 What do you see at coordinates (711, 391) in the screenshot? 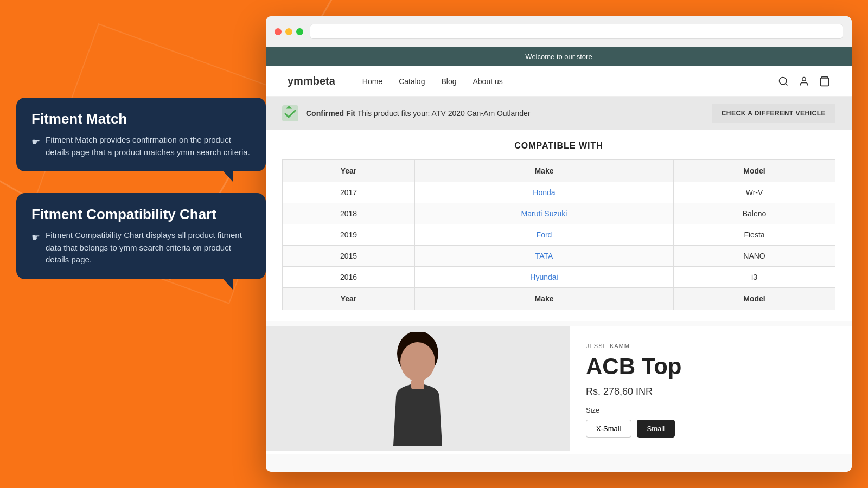
I see `product-price: Rs. 278,60 INR` at bounding box center [711, 391].